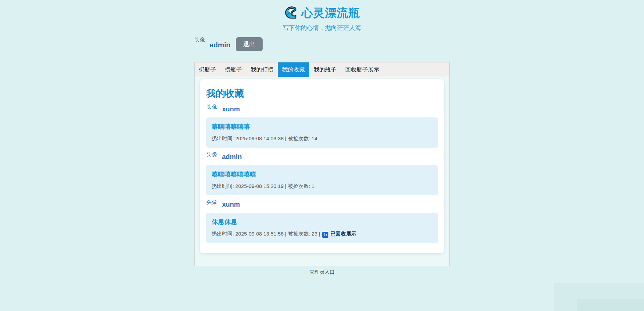 The image size is (644, 311). I want to click on favorite-username: admin, so click(232, 157).